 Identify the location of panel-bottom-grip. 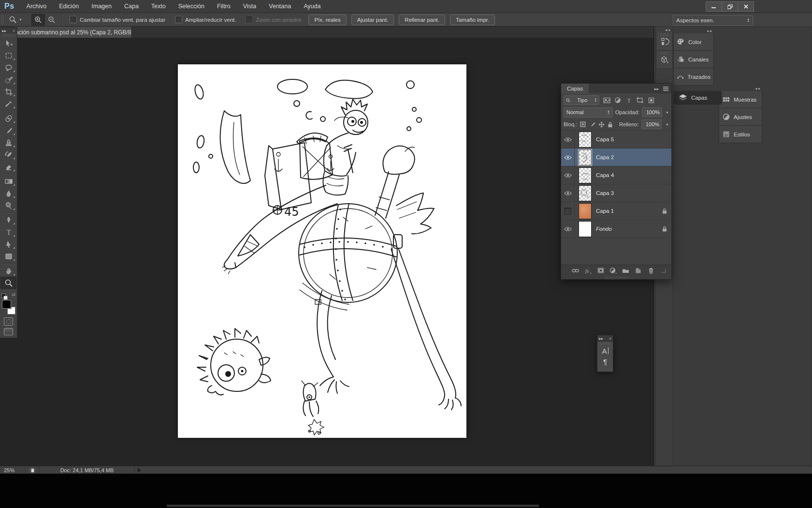
(616, 278).